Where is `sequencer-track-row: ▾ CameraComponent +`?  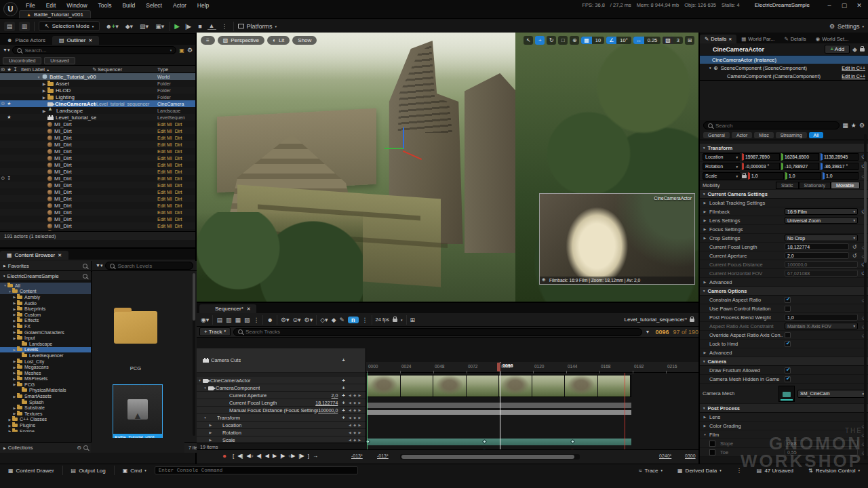 sequencer-track-row: ▾ CameraComponent + is located at coordinates (281, 388).